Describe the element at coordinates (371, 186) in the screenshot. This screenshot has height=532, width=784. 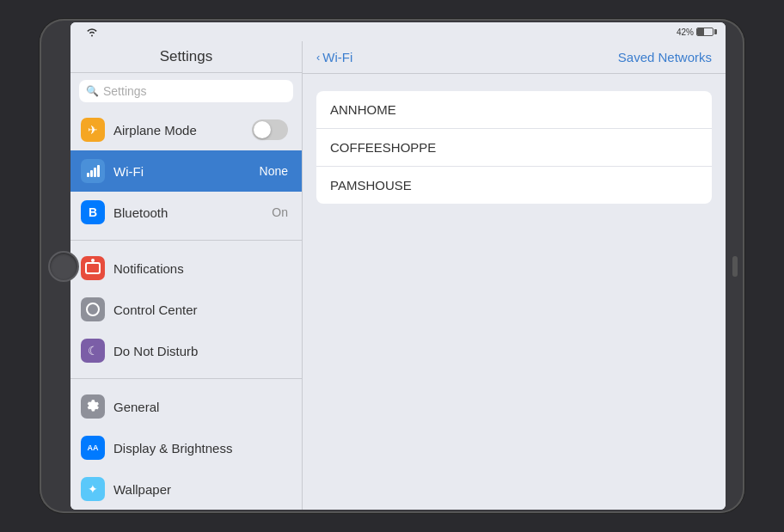
I see `network-name-pamshouse: PAMSHOUSE` at that location.